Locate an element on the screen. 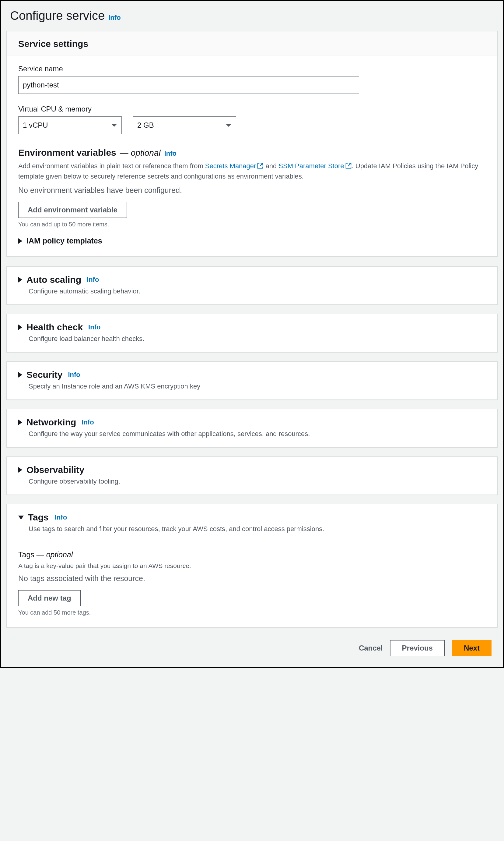 Image resolution: width=504 pixels, height=841 pixels. iam-policy-templates-title: IAM policy templates is located at coordinates (65, 241).